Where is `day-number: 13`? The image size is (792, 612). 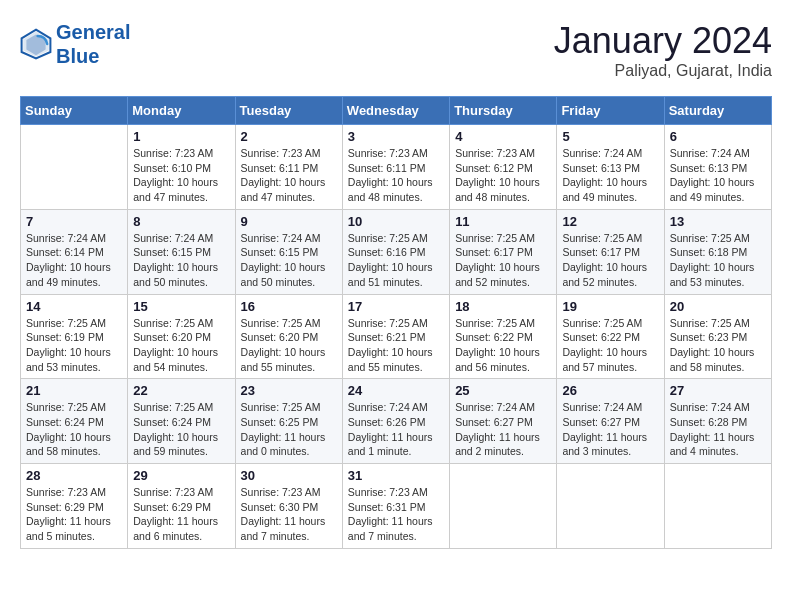 day-number: 13 is located at coordinates (718, 222).